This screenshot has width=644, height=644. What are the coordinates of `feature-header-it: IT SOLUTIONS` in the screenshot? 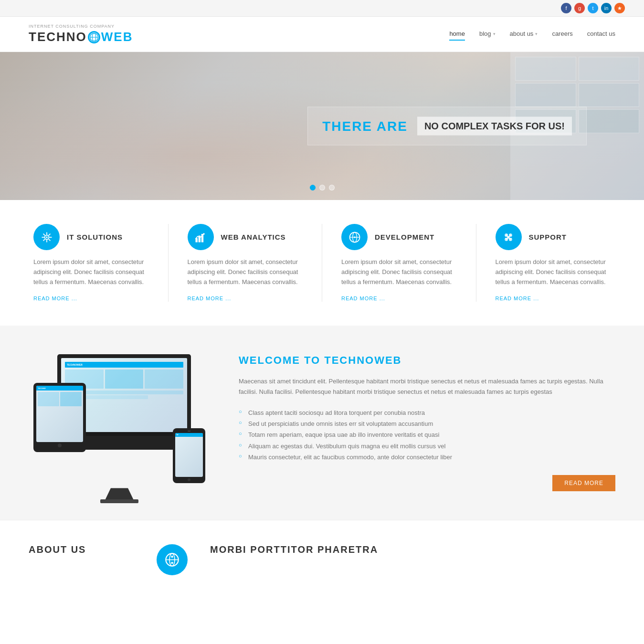 It's located at (91, 237).